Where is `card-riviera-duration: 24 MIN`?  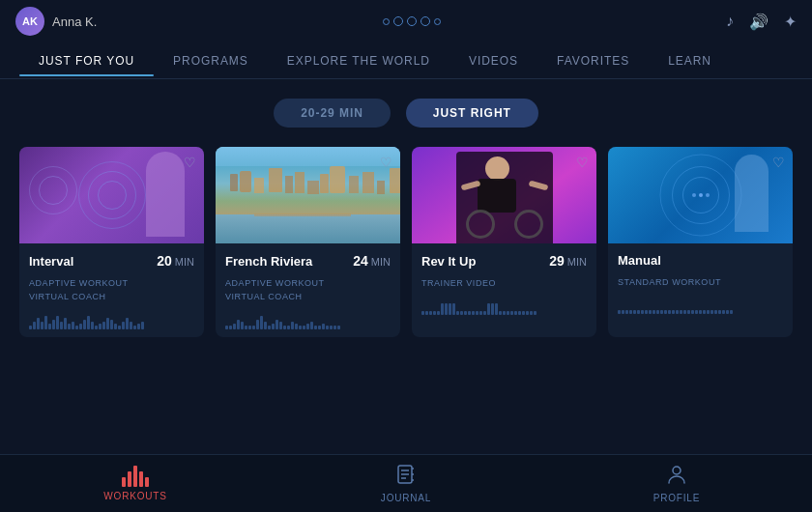
card-riviera-duration: 24 MIN is located at coordinates (371, 261).